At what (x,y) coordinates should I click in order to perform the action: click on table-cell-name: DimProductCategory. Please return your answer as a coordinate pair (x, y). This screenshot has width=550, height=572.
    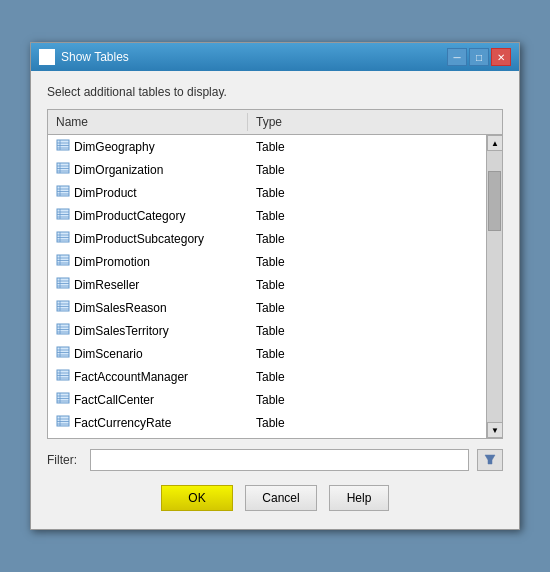
    Looking at the image, I should click on (148, 216).